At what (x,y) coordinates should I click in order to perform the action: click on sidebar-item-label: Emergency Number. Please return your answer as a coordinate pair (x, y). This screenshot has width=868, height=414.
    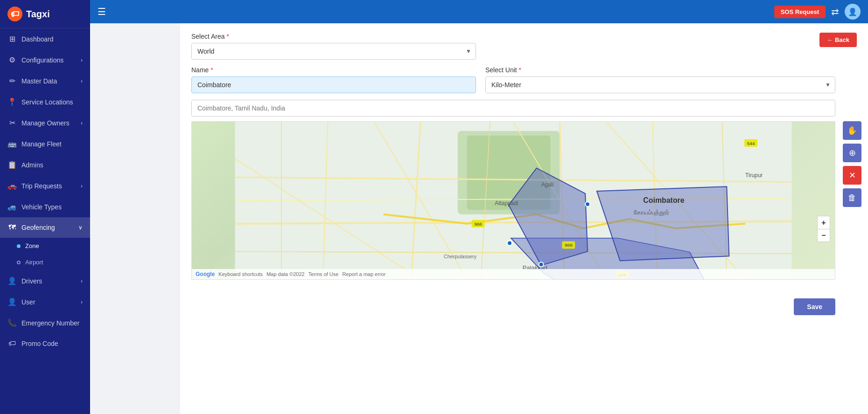
    Looking at the image, I should click on (50, 323).